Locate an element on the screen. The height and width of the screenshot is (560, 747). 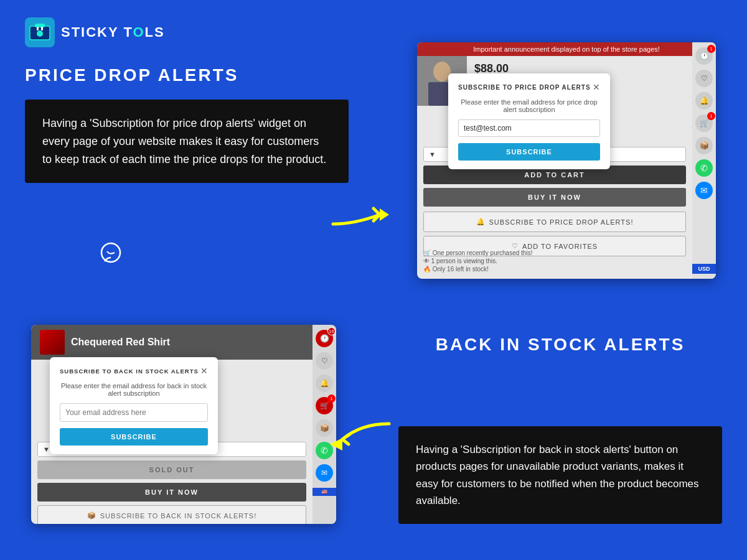
bis-modal-description: Please enter the email address for back … is located at coordinates (134, 390).